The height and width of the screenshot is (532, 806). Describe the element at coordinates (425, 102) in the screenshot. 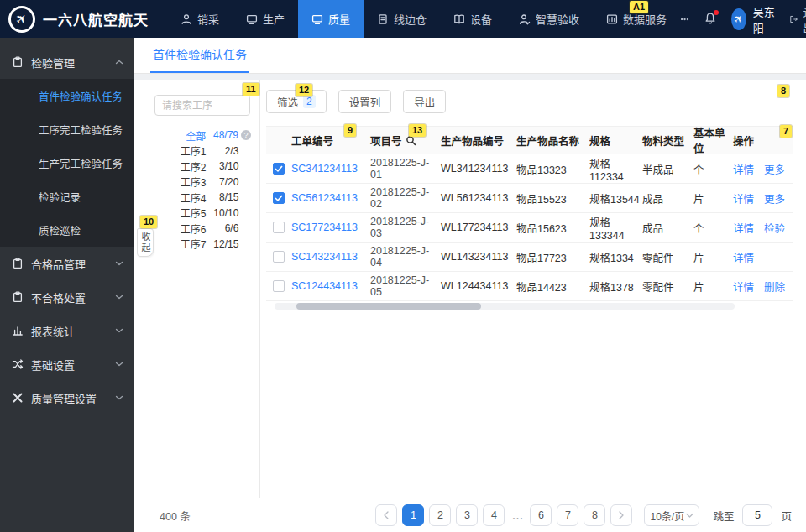

I see `export-button: 导出` at that location.